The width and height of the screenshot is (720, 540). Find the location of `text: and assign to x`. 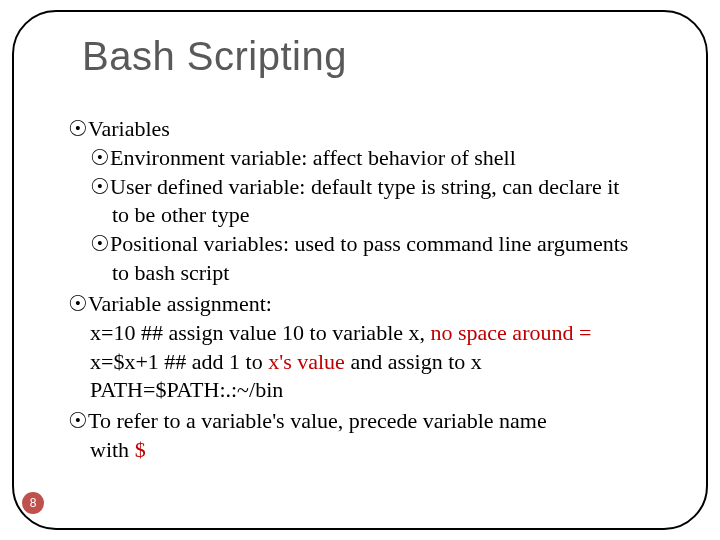

text: and assign to x is located at coordinates (414, 362).